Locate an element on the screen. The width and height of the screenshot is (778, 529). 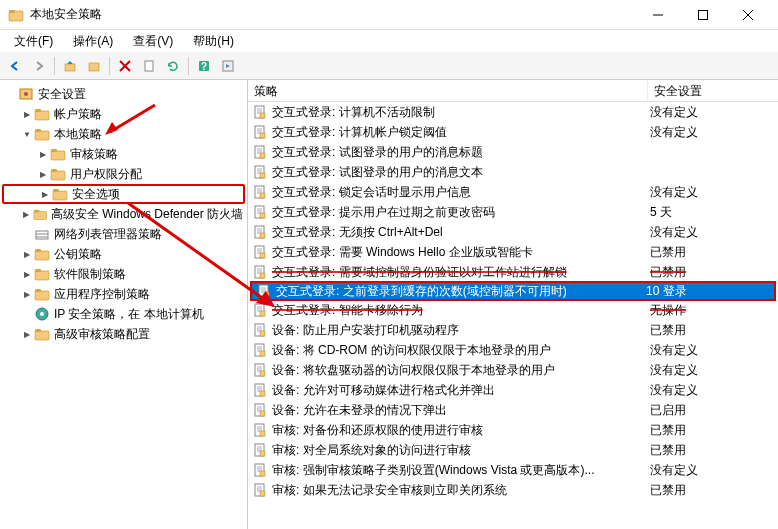
menubar: 文件(F) 操作(A) 查看(V) 帮助(H) is located at coordinates (389, 41).